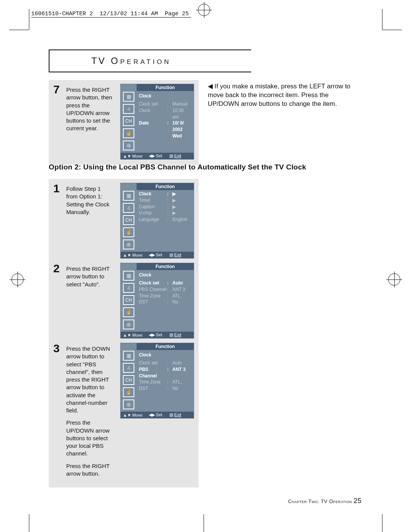  I want to click on screen-row: Caption:▶, so click(165, 207).